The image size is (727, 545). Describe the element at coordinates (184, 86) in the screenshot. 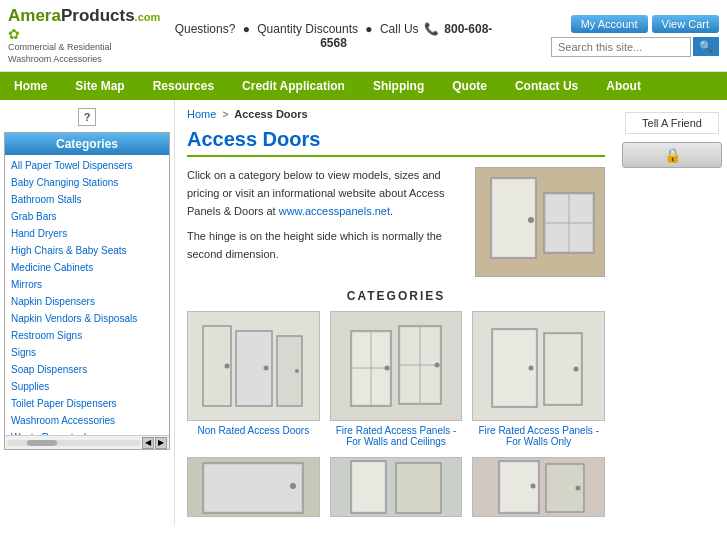

I see `nav-resources: Resources` at that location.